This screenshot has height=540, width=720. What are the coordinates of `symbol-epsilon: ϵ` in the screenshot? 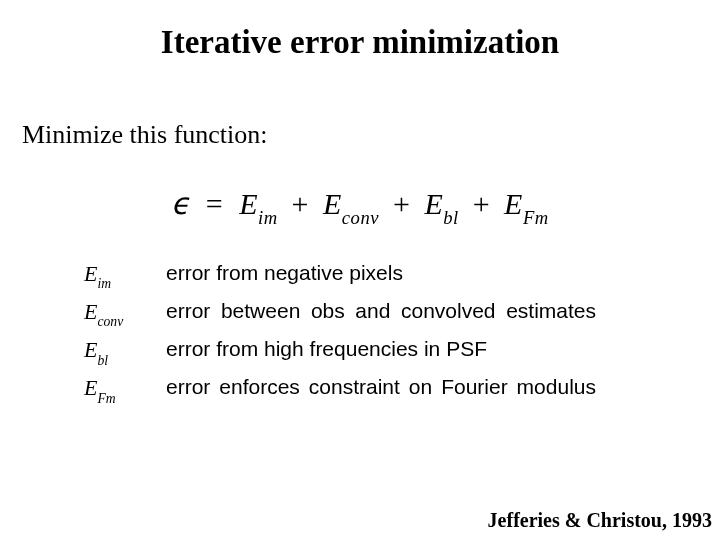 It's located at (180, 204).